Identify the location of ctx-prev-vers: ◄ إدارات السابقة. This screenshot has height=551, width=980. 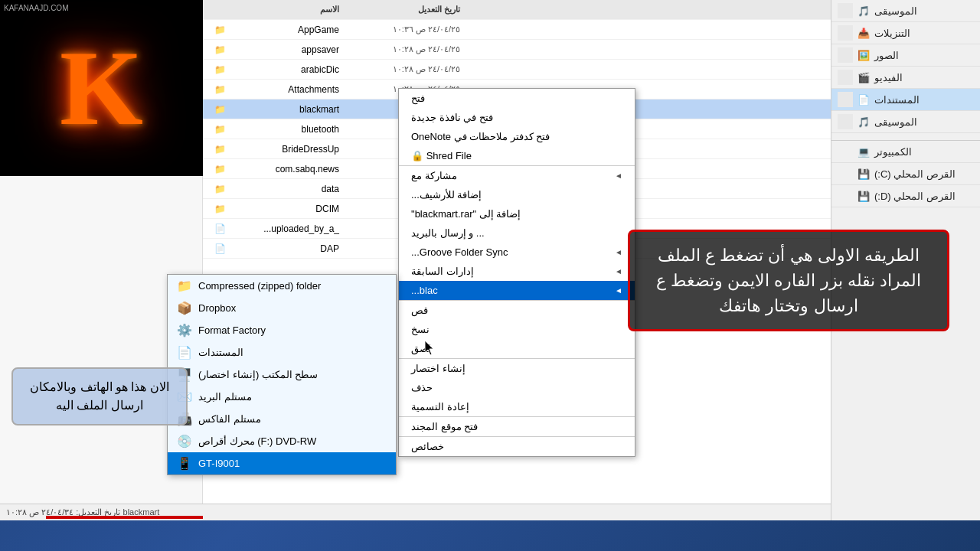
(517, 271).